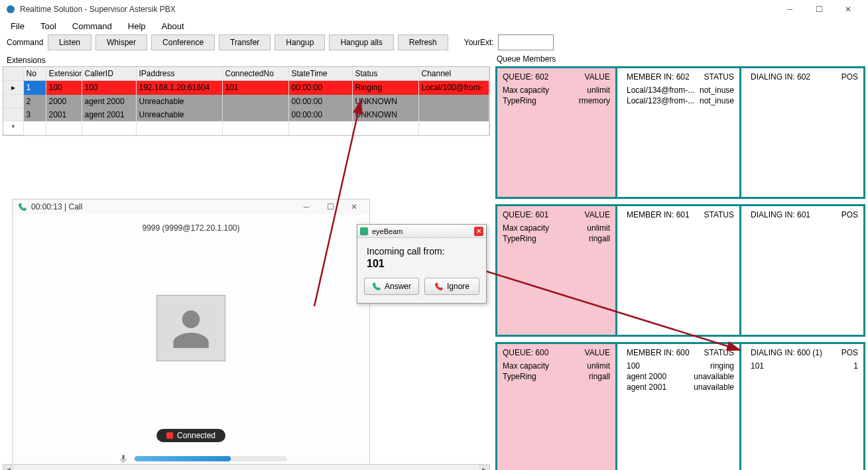 The height and width of the screenshot is (470, 868). Describe the element at coordinates (439, 286) in the screenshot. I see `phone-ignore-icon` at that location.